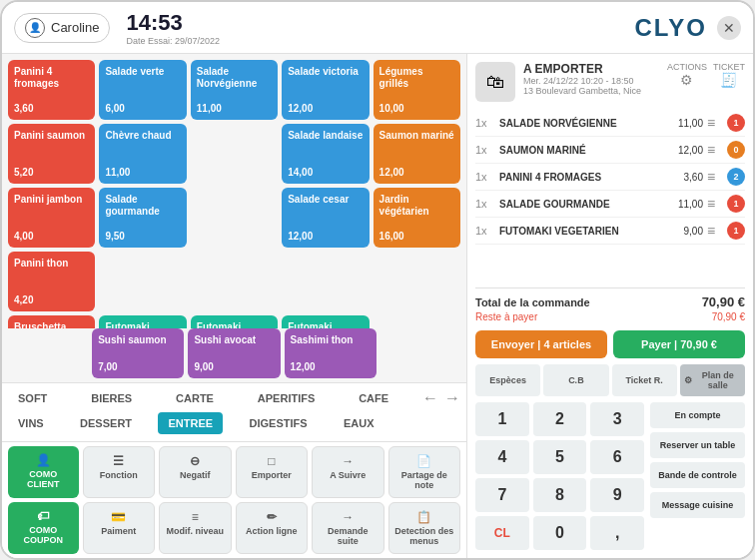 The image size is (755, 560). What do you see at coordinates (234, 321) in the screenshot?
I see `menu-item: Futomaki vegetarien 6,00` at bounding box center [234, 321].